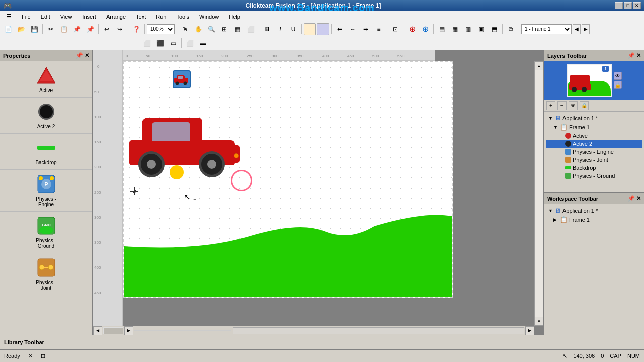  I want to click on tree-item-physics-joint: ▶ Physics - Joint, so click(594, 160).